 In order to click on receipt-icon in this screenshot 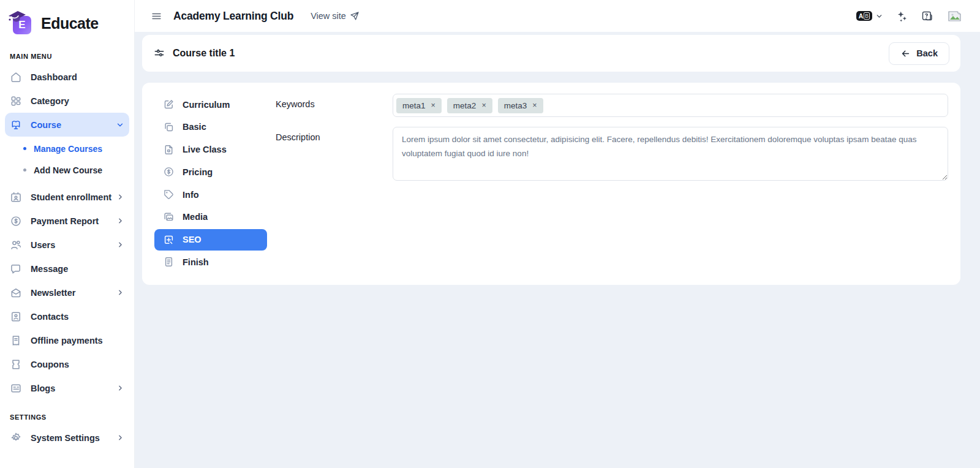, I will do `click(16, 341)`.